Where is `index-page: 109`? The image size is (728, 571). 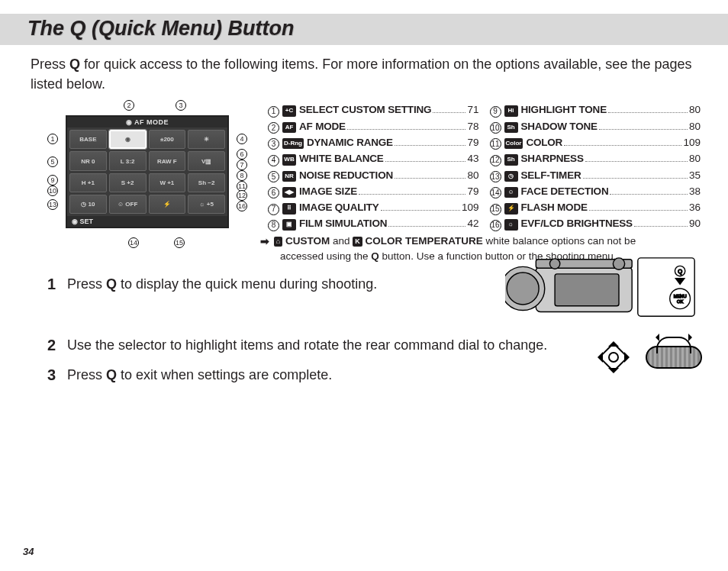
index-page: 109 is located at coordinates (470, 208).